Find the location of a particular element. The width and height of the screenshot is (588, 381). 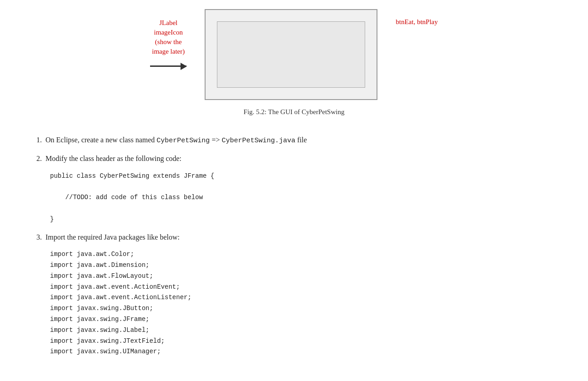

step-3-number: 3. is located at coordinates (39, 237).